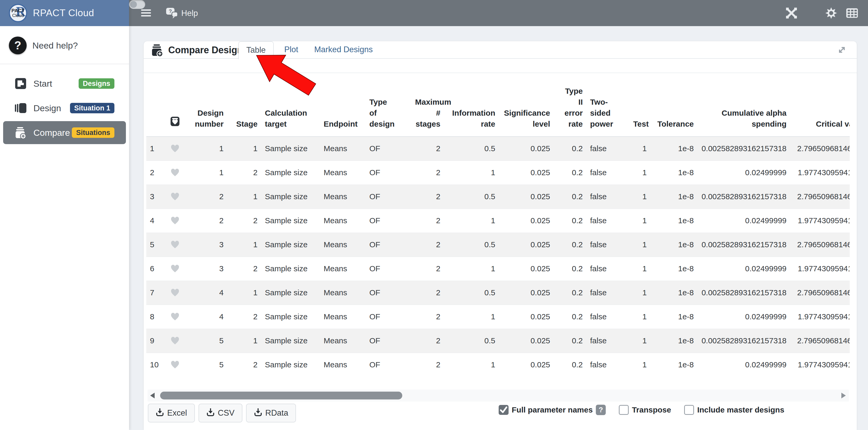 The image size is (868, 430). I want to click on scroll-right-arrow-icon, so click(844, 395).